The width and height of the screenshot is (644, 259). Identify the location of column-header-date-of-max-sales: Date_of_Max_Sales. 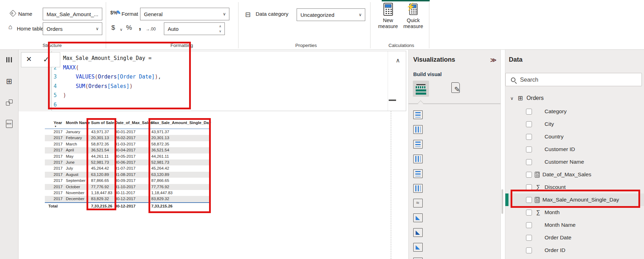
(134, 123).